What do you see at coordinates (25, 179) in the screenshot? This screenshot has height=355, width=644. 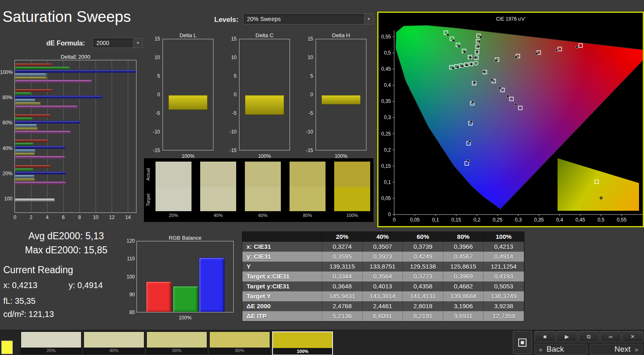 I see `bar-yellow` at bounding box center [25, 179].